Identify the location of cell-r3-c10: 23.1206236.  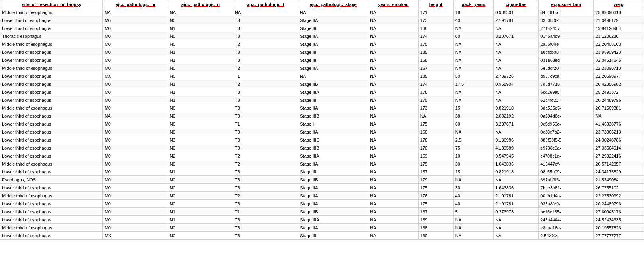
(619, 36).